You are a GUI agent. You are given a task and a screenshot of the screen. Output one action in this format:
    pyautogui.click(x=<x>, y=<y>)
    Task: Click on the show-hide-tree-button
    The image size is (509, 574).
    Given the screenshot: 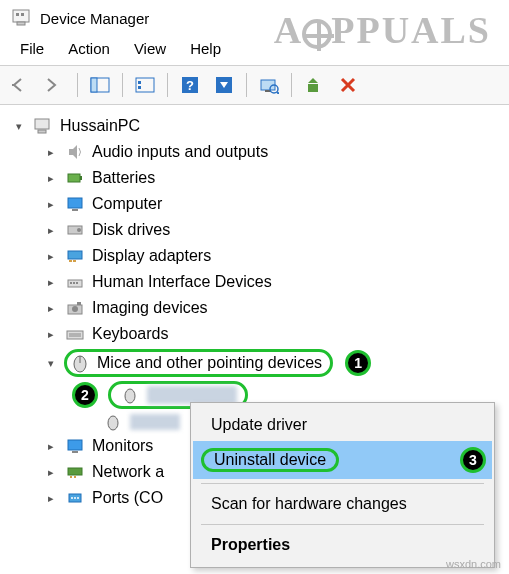 What is the action you would take?
    pyautogui.click(x=100, y=85)
    